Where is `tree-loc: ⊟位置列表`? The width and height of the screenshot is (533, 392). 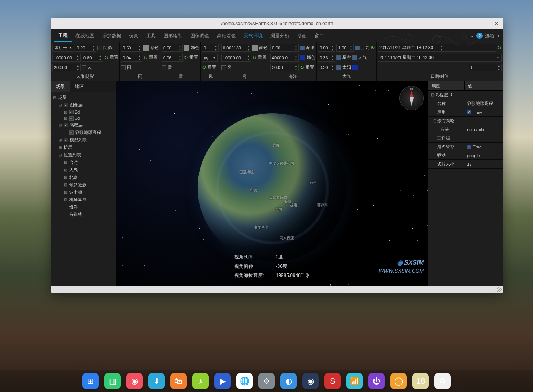
tree-loc: ⊟位置列表 is located at coordinates (83, 155).